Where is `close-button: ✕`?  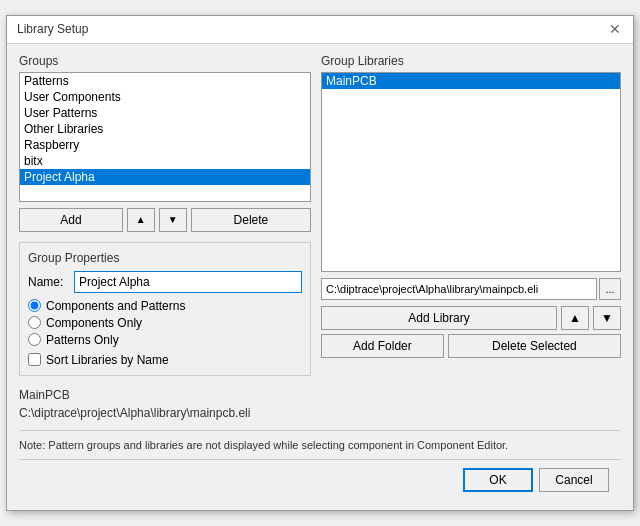 close-button: ✕ is located at coordinates (615, 29).